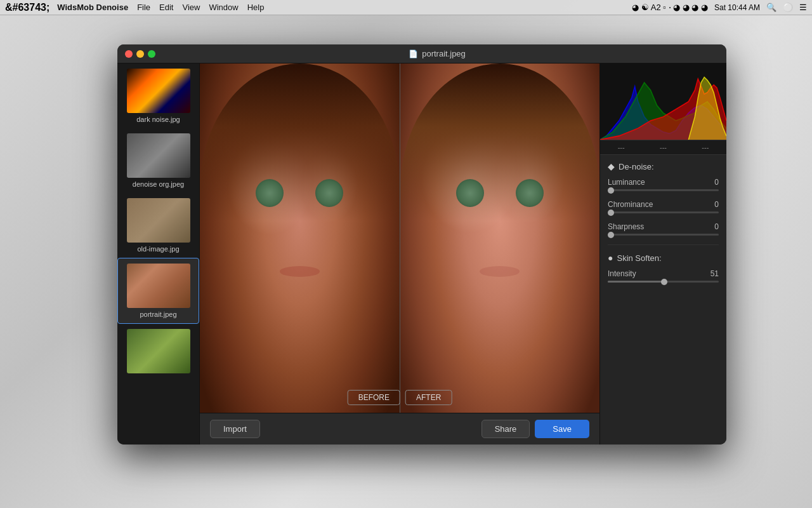  Describe the element at coordinates (664, 229) in the screenshot. I see `sharpness-control: Sharpness 0` at that location.